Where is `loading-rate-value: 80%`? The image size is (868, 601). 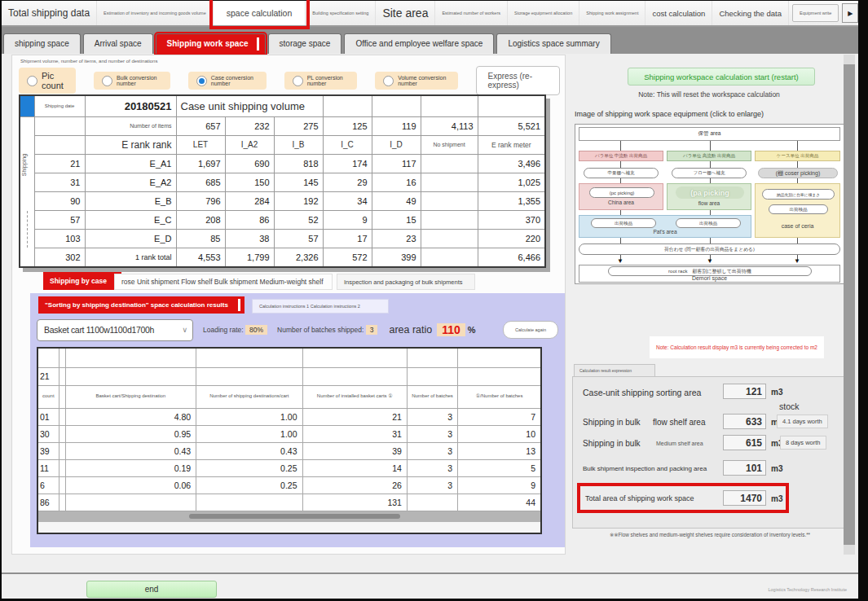 loading-rate-value: 80% is located at coordinates (256, 330).